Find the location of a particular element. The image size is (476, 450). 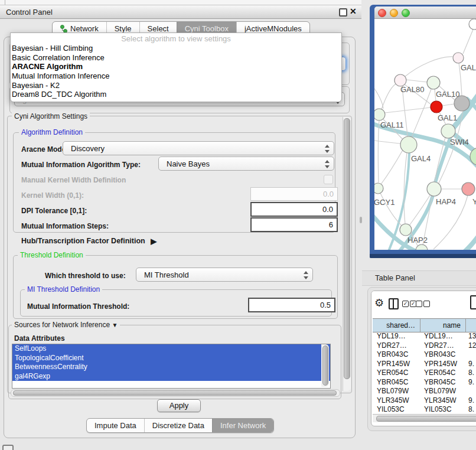

table-rows: YDL19…YDL19…13YDR27…YDR27…12YBR043CYBR04… is located at coordinates (424, 373).